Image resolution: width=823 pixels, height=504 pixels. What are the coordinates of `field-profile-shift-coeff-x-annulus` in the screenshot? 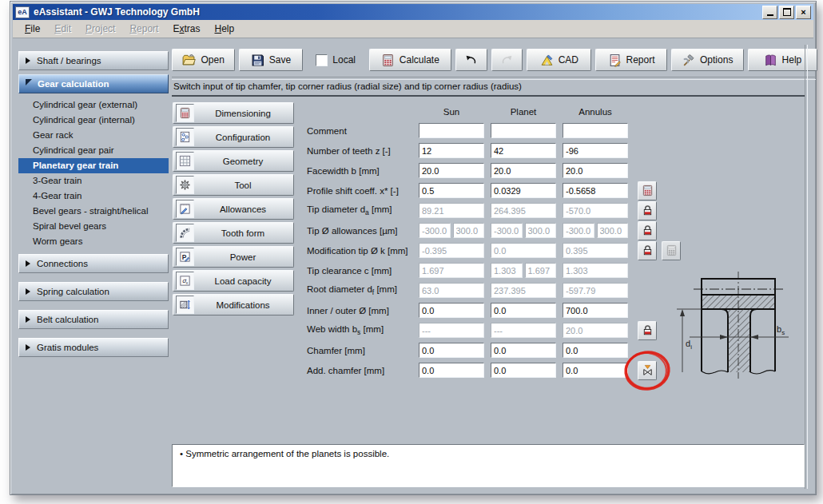 It's located at (595, 190).